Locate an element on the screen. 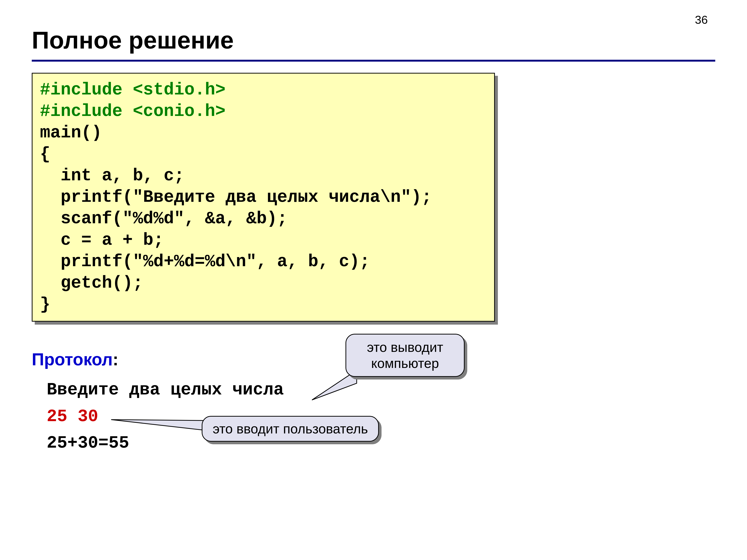  protocol-label-text: Протокол is located at coordinates (72, 359).